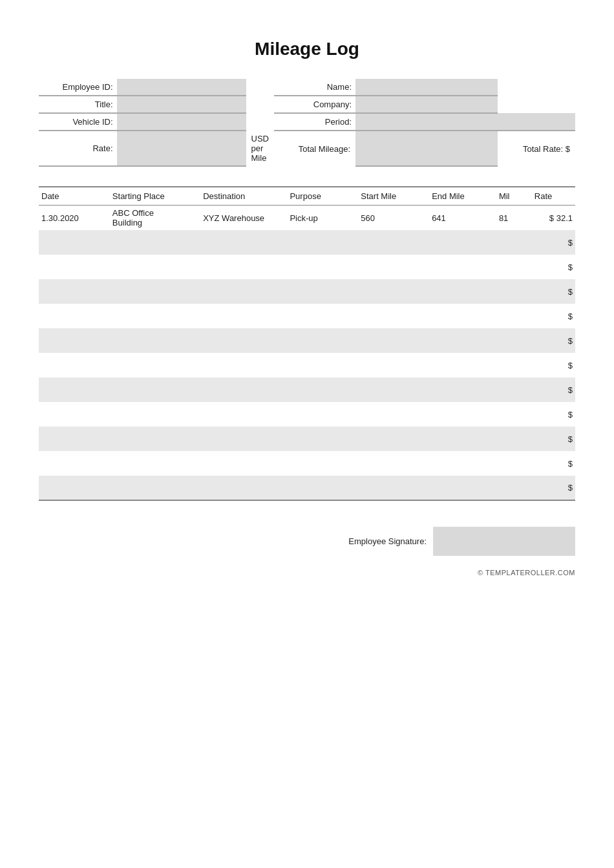 This screenshot has height=868, width=614. Describe the element at coordinates (74, 218) in the screenshot. I see `cell-date: 1.30.2020` at that location.